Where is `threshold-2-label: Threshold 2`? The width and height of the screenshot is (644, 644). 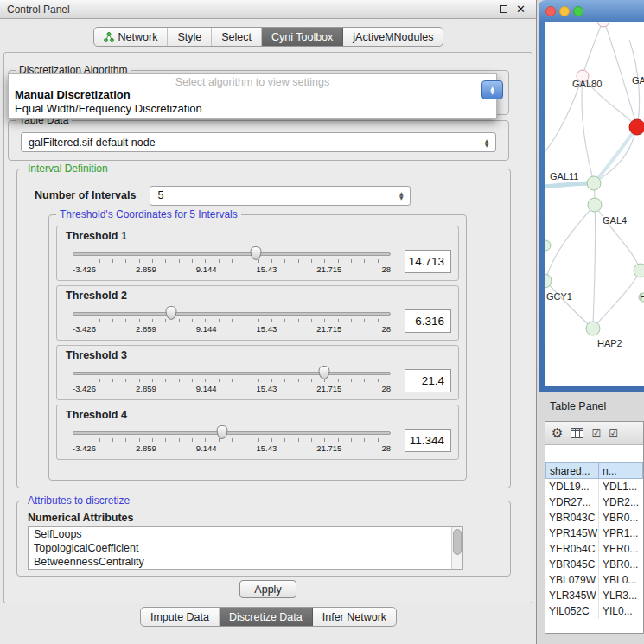 threshold-2-label: Threshold 2 is located at coordinates (258, 296).